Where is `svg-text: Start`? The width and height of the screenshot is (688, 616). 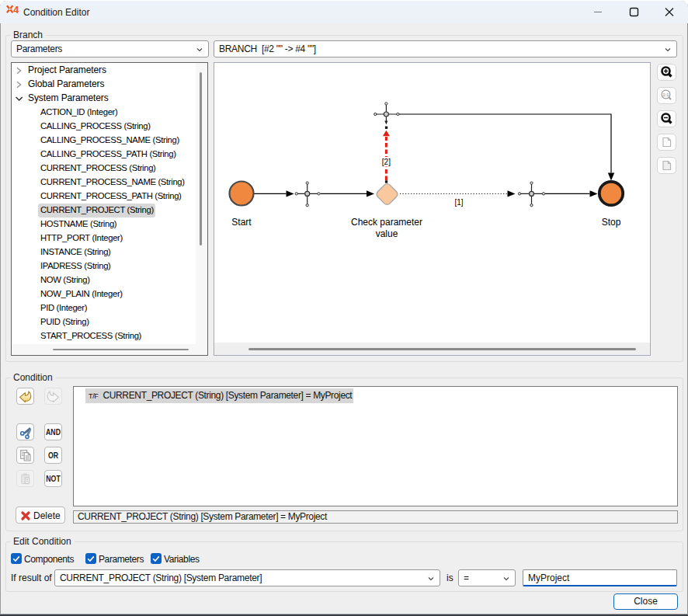
svg-text: Start is located at coordinates (241, 222).